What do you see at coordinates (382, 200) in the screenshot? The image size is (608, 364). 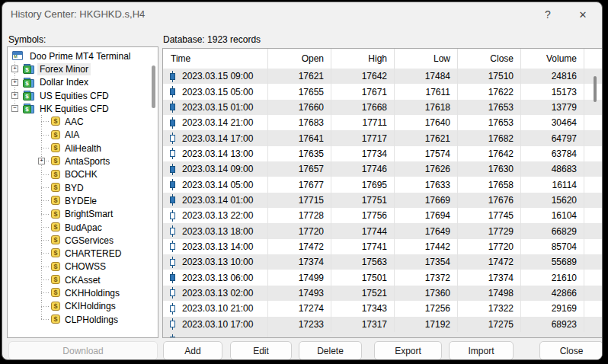 I see `table-row: 2023.03.14 01:00177151775117669176761562…` at bounding box center [382, 200].